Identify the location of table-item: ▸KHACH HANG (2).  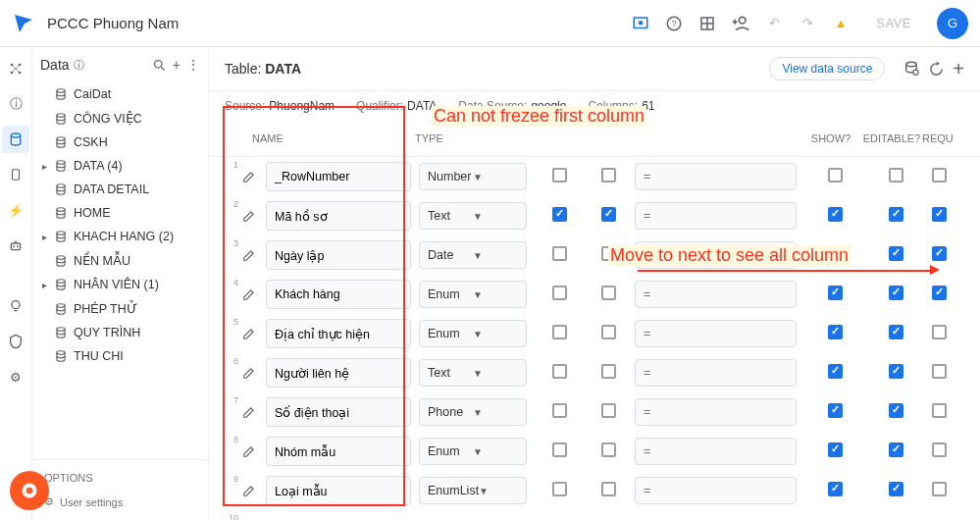
(120, 236).